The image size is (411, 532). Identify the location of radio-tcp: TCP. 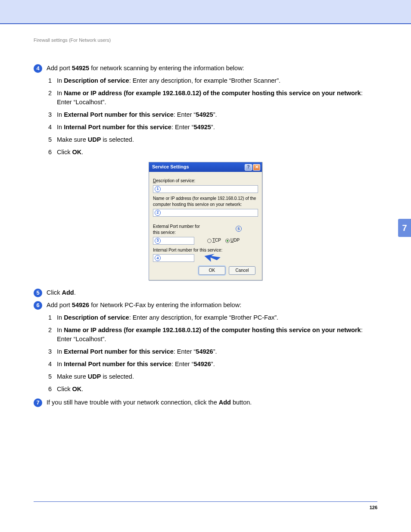
(214, 240).